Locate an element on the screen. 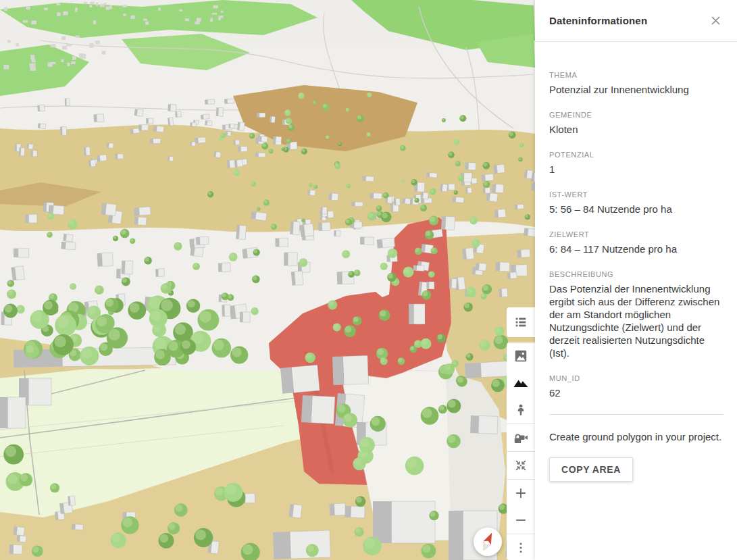 The image size is (737, 560). field-value: Das Potenzial der Innenentwicklung ergib… is located at coordinates (636, 321).